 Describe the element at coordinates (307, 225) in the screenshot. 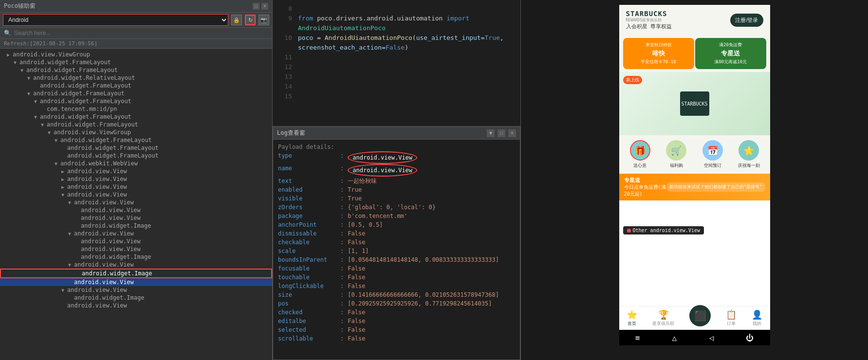

I see `log-key: anchorPoint` at that location.